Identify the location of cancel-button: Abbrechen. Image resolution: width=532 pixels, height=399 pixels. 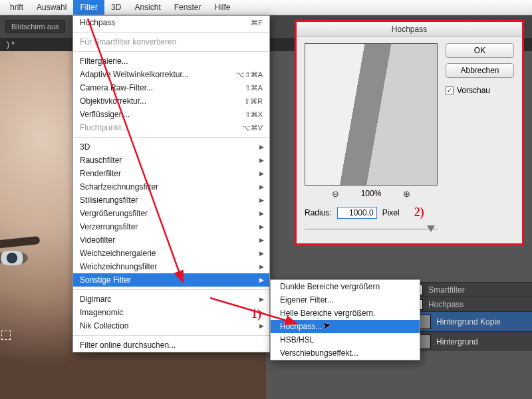
(480, 70).